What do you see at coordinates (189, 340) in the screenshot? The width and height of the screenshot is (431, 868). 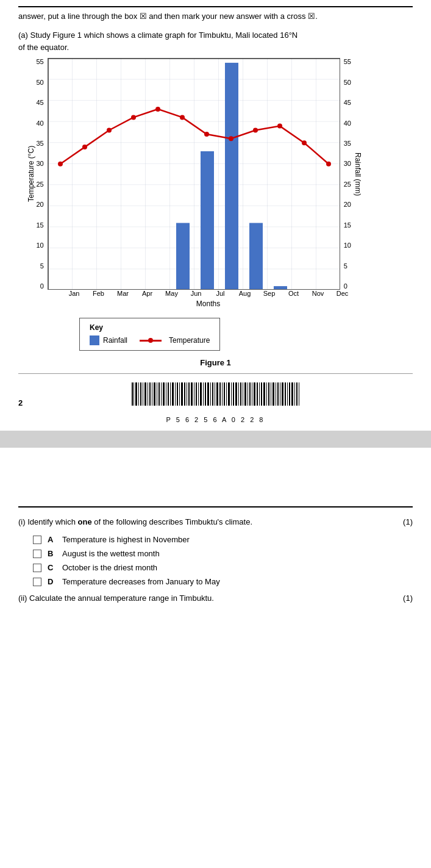 I see `temperature-label: Temperature` at bounding box center [189, 340].